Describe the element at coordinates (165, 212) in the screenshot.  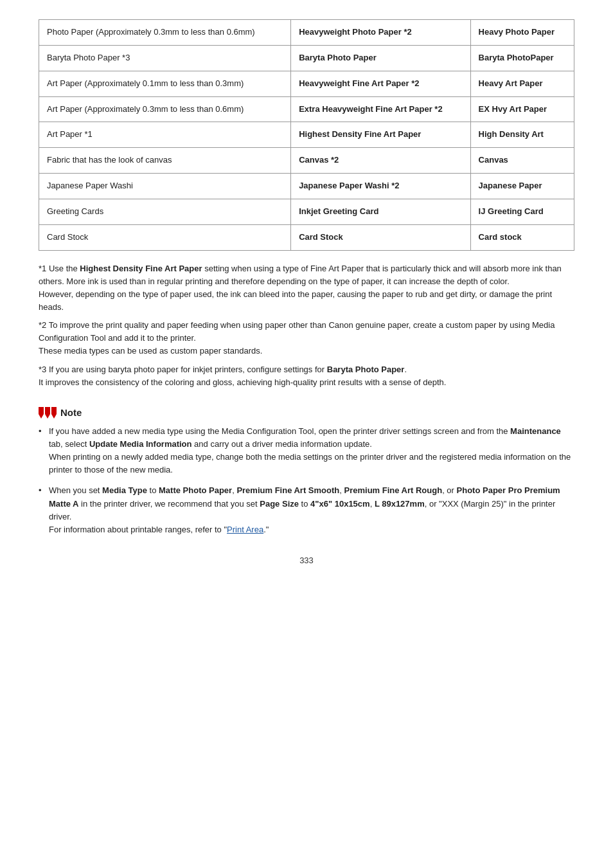
I see `table-cell-col1: Greeting Cards` at that location.